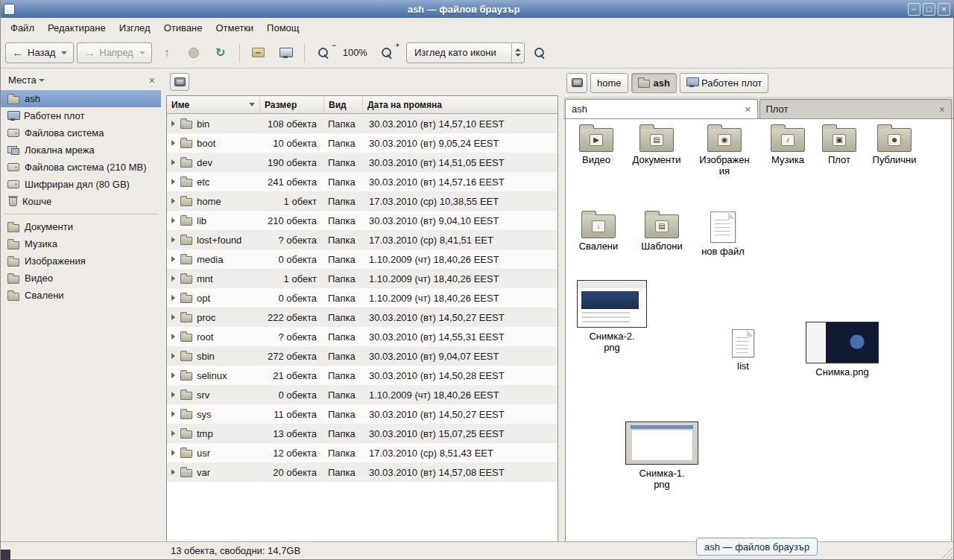 The height and width of the screenshot is (560, 954). I want to click on close-button: ×, so click(944, 9).